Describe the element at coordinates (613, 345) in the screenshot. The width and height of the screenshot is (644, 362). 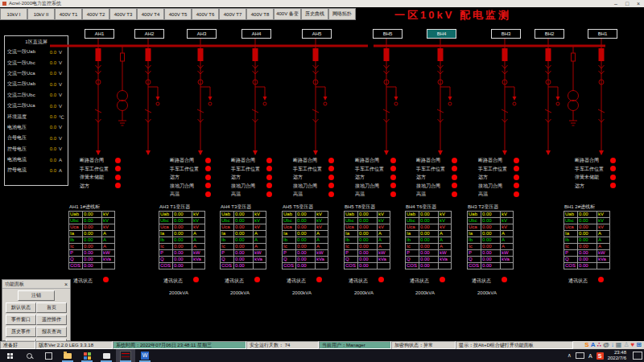
I see `download-icon: ↓` at that location.